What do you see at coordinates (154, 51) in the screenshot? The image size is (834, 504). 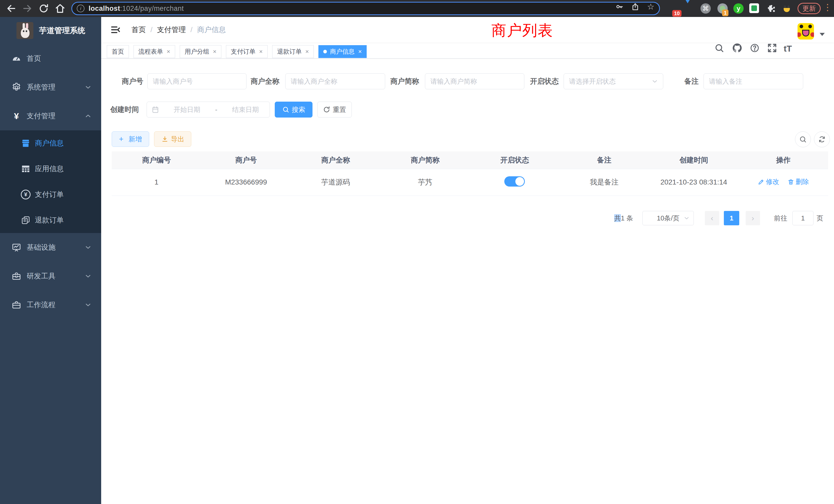 I see `tab-process-form: 流程表单×` at bounding box center [154, 51].